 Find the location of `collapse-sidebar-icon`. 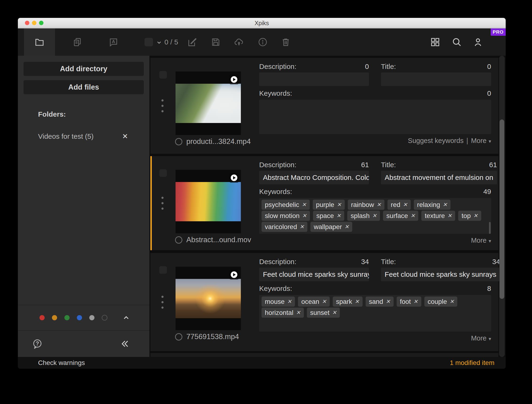

collapse-sidebar-icon is located at coordinates (125, 344).